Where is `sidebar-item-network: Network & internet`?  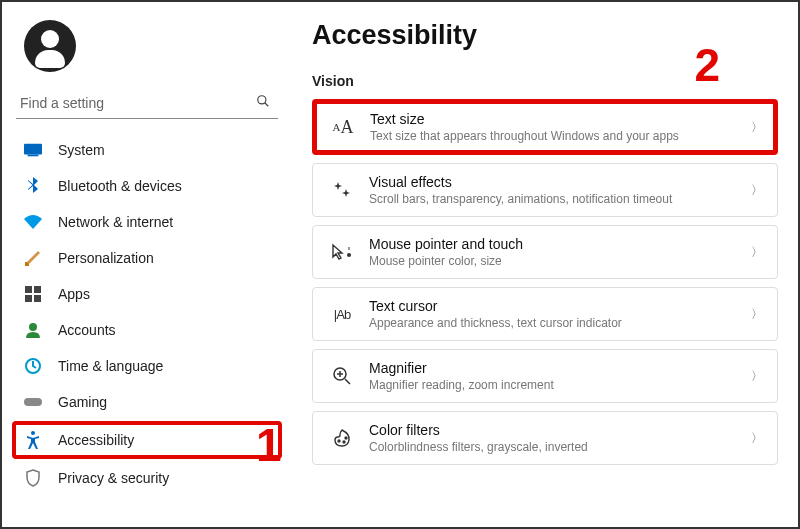 sidebar-item-network: Network & internet is located at coordinates (147, 222).